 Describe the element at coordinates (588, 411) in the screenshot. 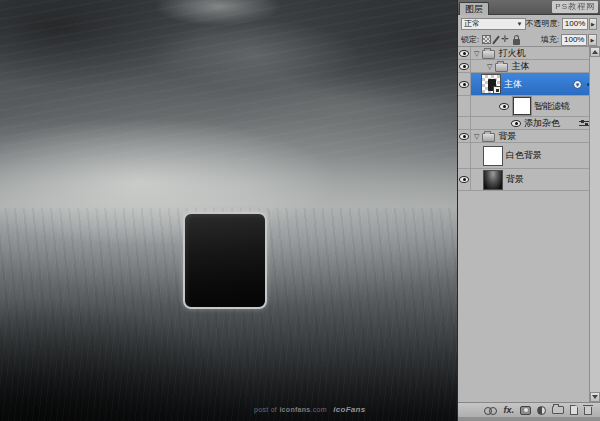

I see `delete-layer-icon` at that location.